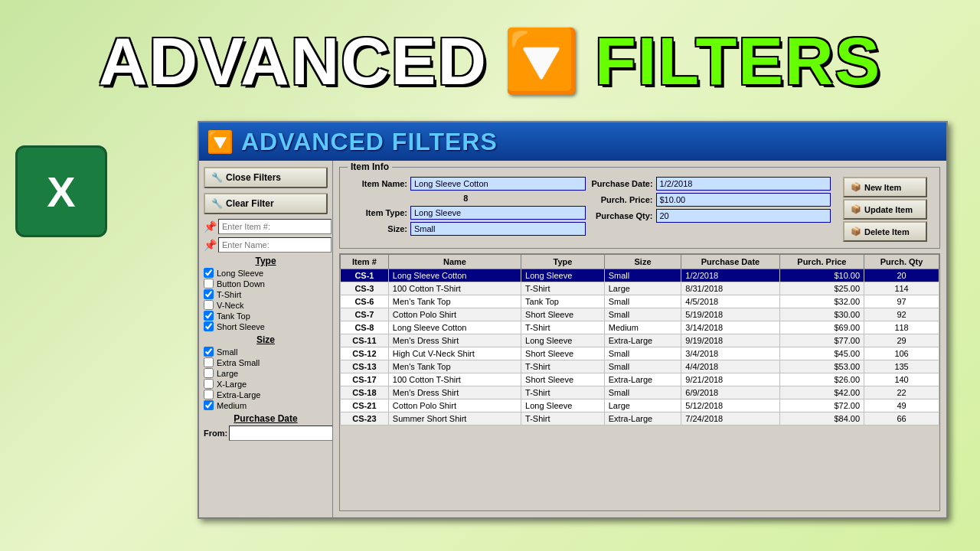 Image resolution: width=980 pixels, height=551 pixels. Describe the element at coordinates (266, 433) in the screenshot. I see `from-input-row: From:` at that location.